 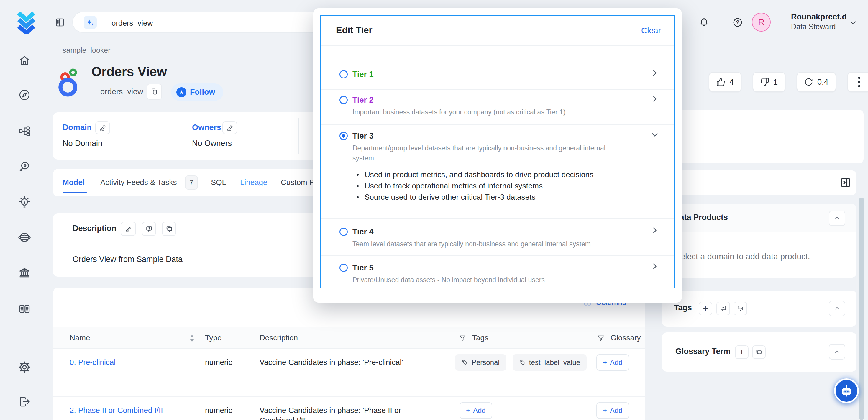 What do you see at coordinates (837, 308) in the screenshot?
I see `collapse-tags-button` at bounding box center [837, 308].